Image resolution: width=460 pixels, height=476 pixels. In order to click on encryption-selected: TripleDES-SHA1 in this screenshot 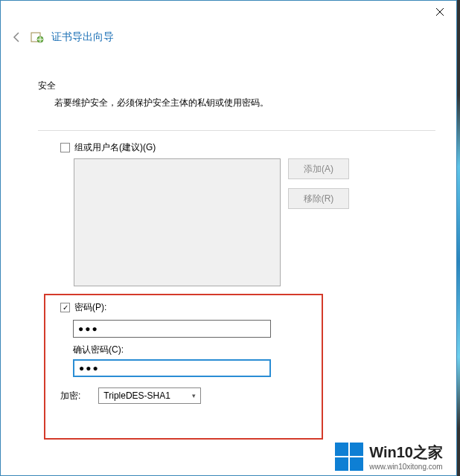, I will do `click(137, 396)`.